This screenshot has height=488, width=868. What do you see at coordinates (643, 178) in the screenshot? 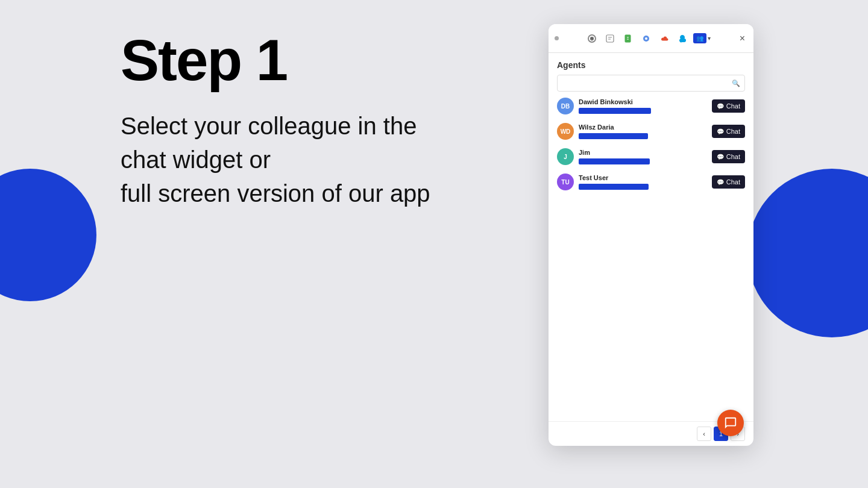
I see `agent-name: Test User` at bounding box center [643, 178].